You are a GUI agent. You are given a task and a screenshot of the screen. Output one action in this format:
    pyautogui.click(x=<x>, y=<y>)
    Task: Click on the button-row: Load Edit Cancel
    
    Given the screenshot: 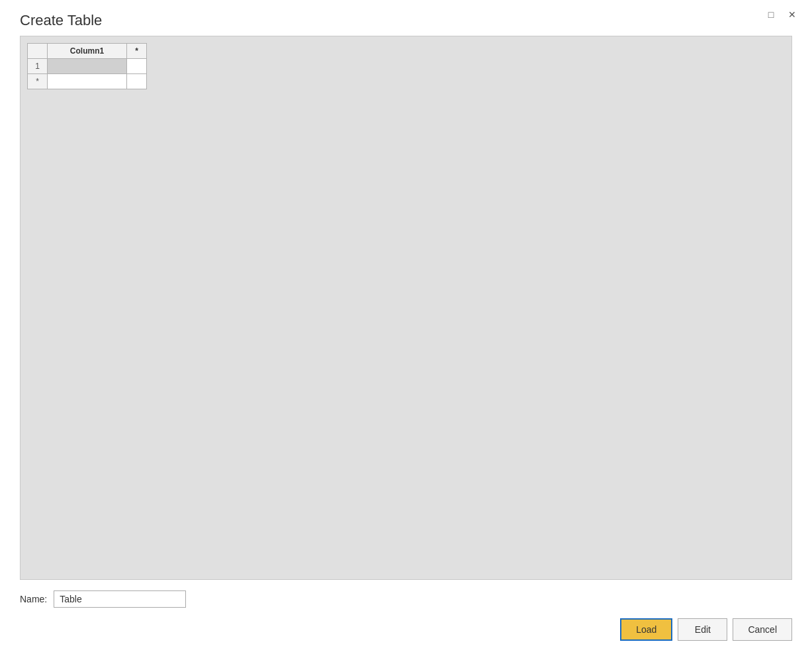 What is the action you would take?
    pyautogui.click(x=406, y=633)
    